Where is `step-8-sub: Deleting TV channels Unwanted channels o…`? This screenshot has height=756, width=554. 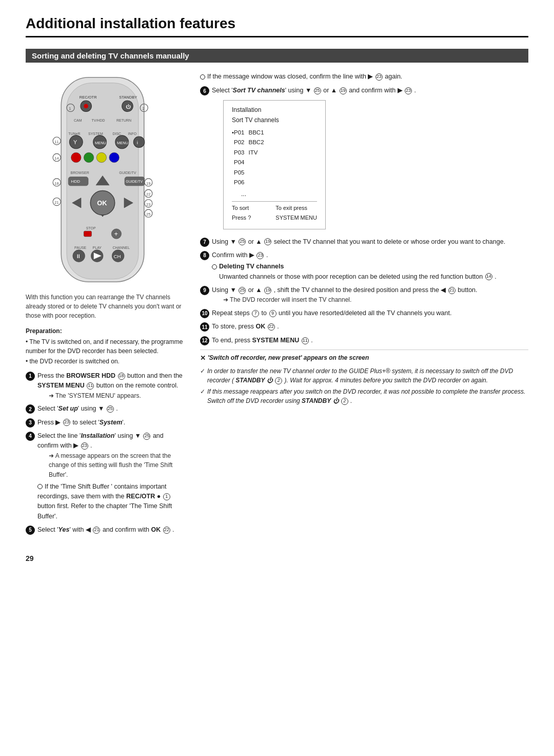 step-8-sub: Deleting TV channels Unwanted channels o… is located at coordinates (370, 272).